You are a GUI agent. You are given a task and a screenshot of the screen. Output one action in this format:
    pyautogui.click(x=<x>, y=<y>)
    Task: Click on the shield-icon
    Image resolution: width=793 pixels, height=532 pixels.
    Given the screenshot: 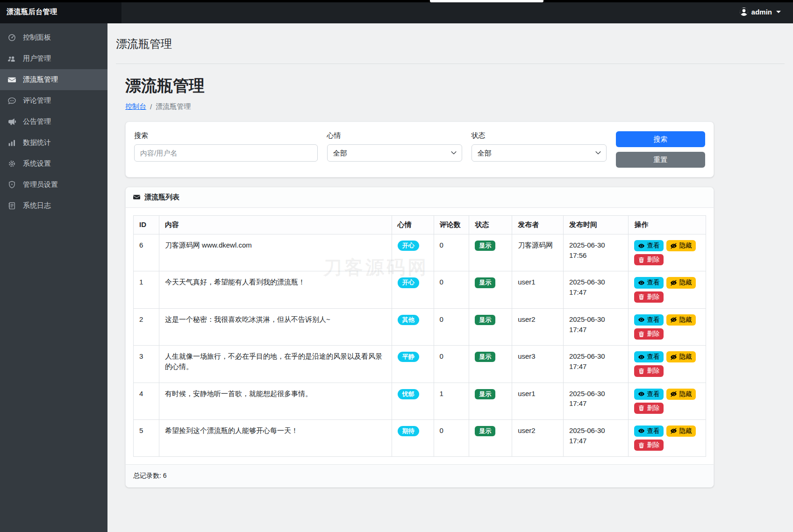 What is the action you would take?
    pyautogui.click(x=12, y=185)
    